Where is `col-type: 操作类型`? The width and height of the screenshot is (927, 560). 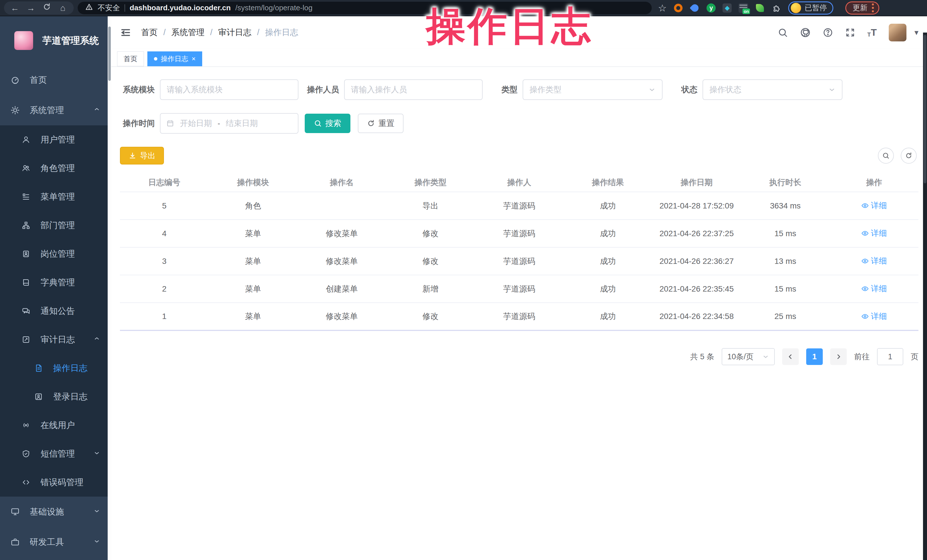
col-type: 操作类型 is located at coordinates (430, 182).